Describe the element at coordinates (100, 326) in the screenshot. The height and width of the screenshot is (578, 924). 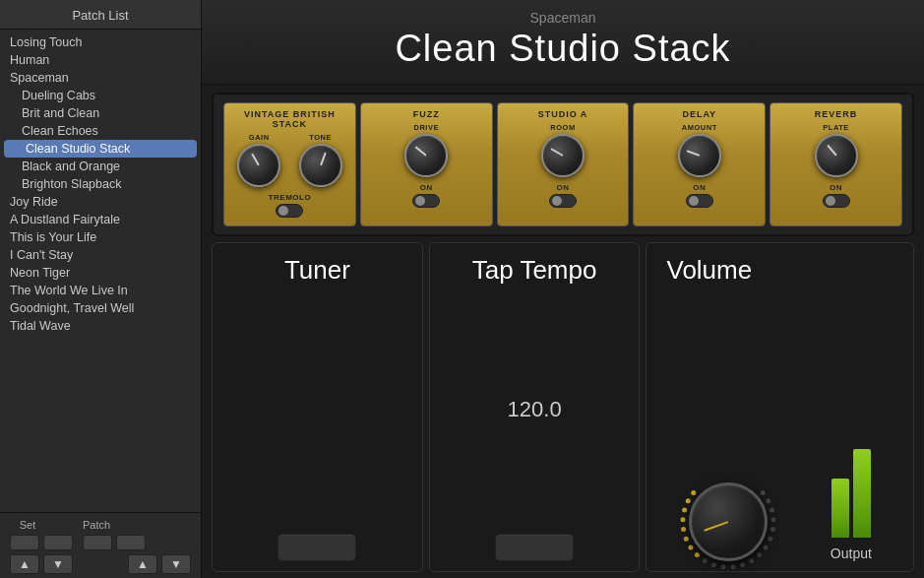
I see `patch-item-16: Tidal Wave` at that location.